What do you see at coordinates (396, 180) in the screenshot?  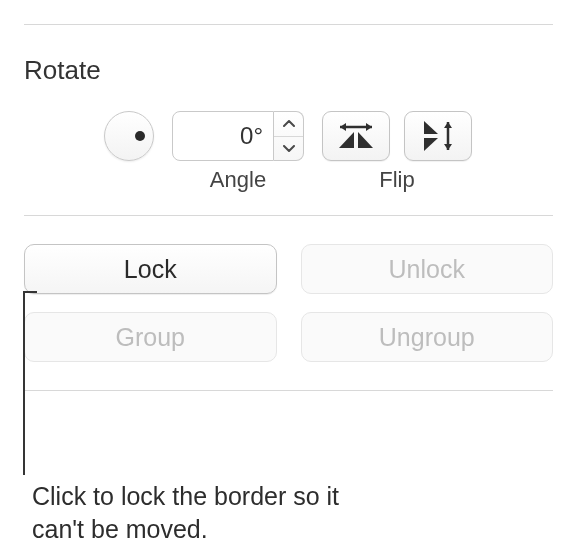 I see `flip-label: Flip` at bounding box center [396, 180].